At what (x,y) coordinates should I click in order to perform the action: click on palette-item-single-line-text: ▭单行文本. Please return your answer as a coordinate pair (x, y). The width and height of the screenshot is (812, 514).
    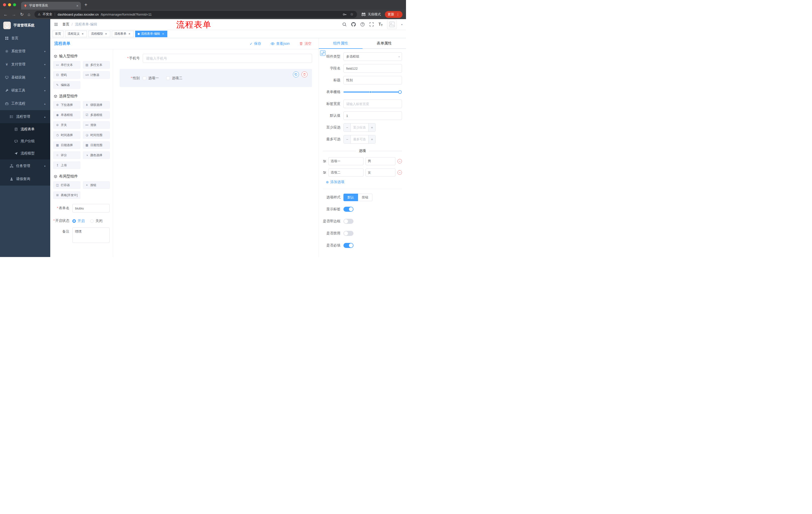
    Looking at the image, I should click on (67, 65).